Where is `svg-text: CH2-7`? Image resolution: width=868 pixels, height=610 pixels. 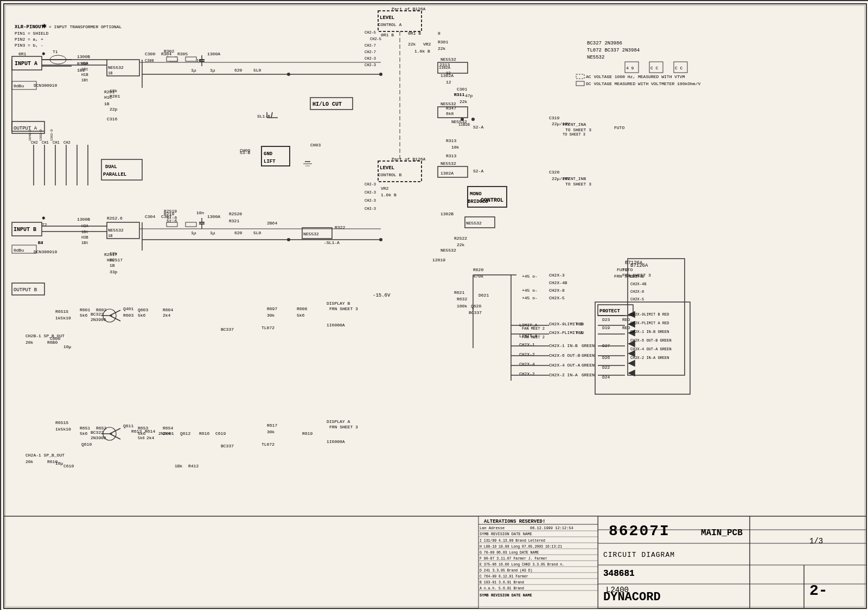 svg-text: CH2-7 is located at coordinates (370, 46).